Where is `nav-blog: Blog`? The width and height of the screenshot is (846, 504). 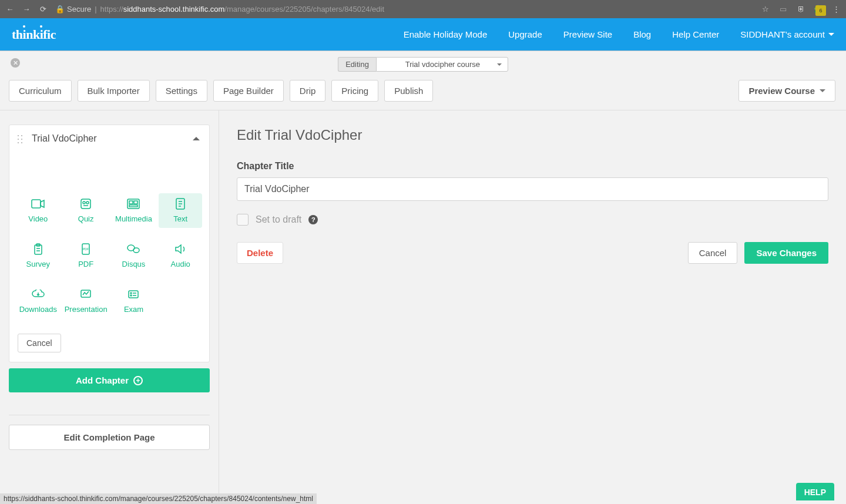 nav-blog: Blog is located at coordinates (642, 34).